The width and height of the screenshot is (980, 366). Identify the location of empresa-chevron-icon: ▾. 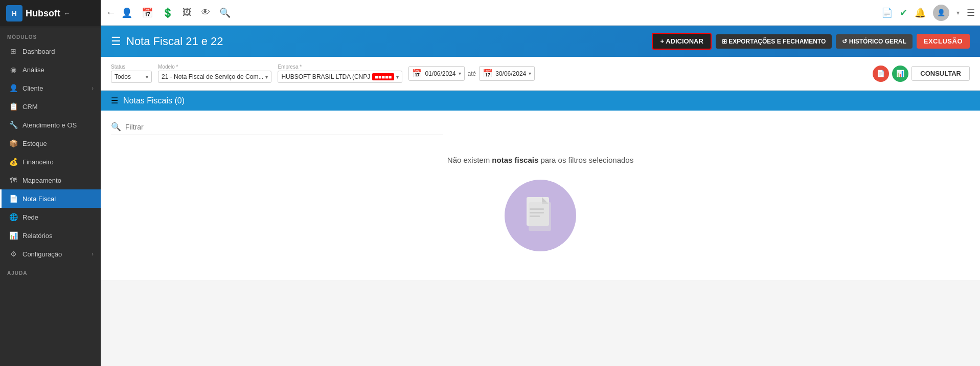
(398, 77).